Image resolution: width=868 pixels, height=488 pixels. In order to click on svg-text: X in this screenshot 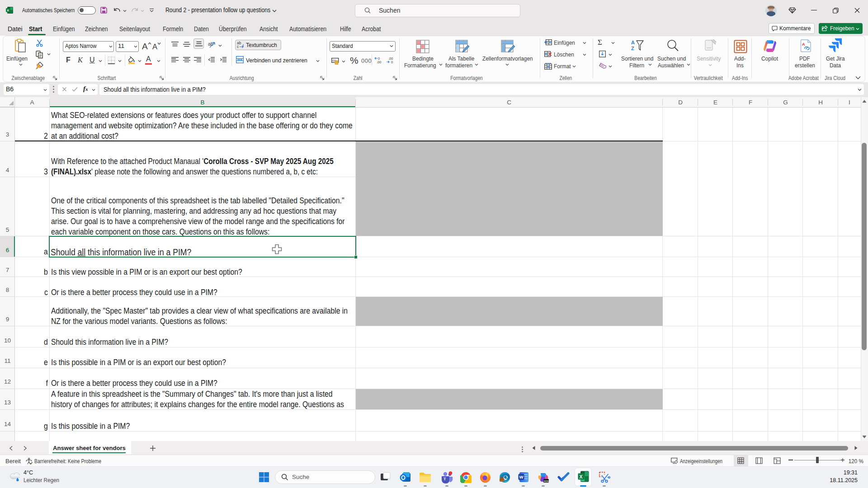, I will do `click(581, 477)`.